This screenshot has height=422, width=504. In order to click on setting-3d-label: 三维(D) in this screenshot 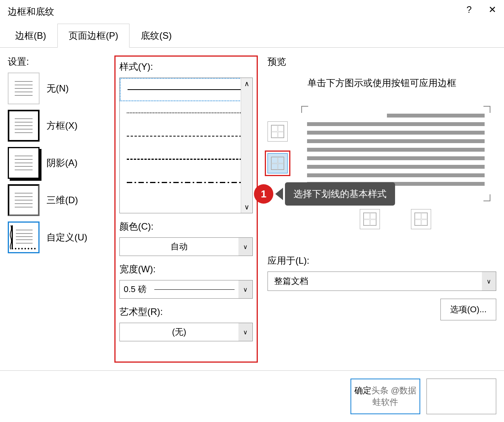, I will do `click(62, 200)`.